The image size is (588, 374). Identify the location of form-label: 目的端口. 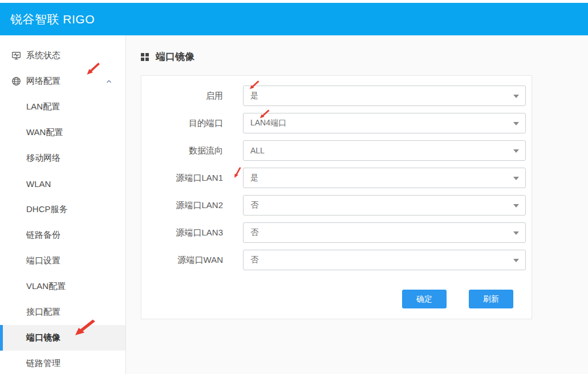
(183, 123).